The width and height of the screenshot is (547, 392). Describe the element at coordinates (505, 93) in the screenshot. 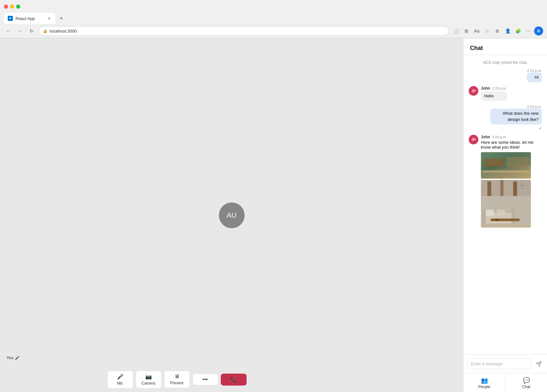

I see `message-2: JP John 2:23 p.m. Hello` at that location.